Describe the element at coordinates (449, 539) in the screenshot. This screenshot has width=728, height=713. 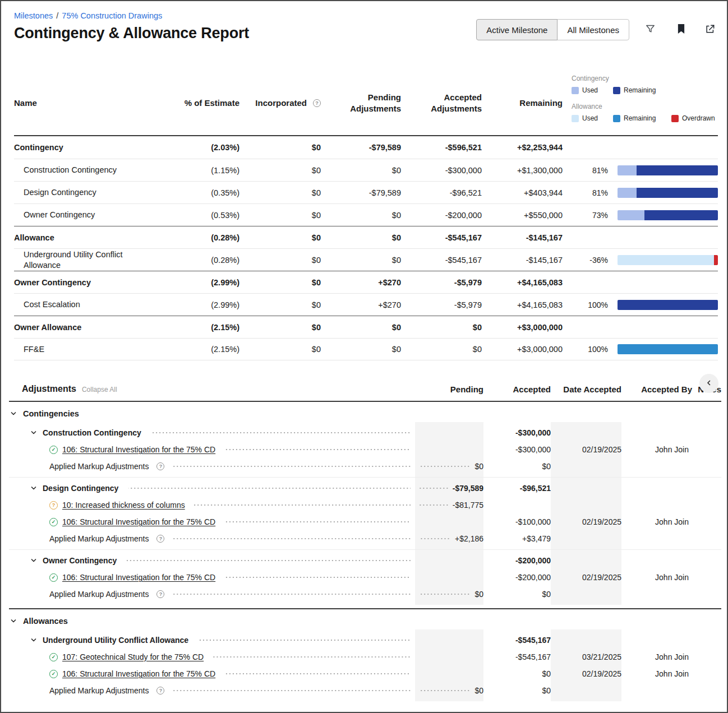
I see `pending-cell: +$2,186` at that location.